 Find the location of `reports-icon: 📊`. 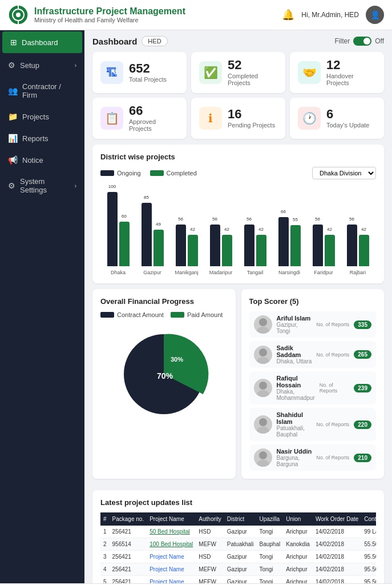

reports-icon: 📊 is located at coordinates (13, 138).